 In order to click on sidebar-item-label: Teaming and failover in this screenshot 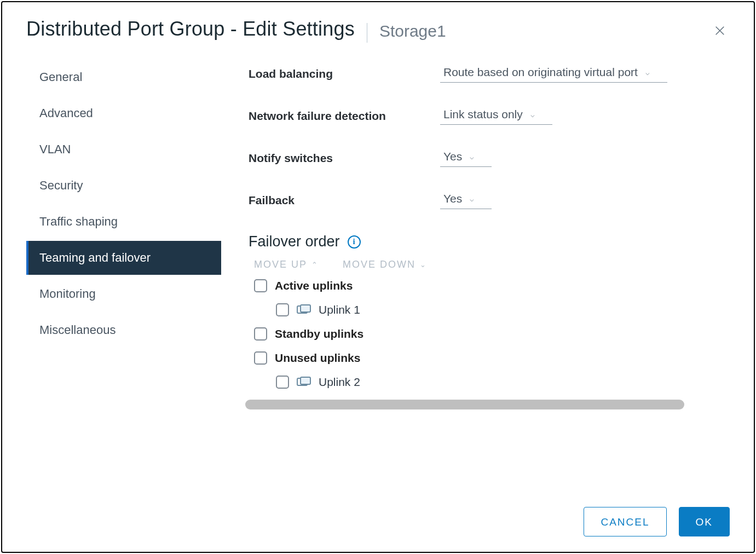, I will do `click(95, 257)`.